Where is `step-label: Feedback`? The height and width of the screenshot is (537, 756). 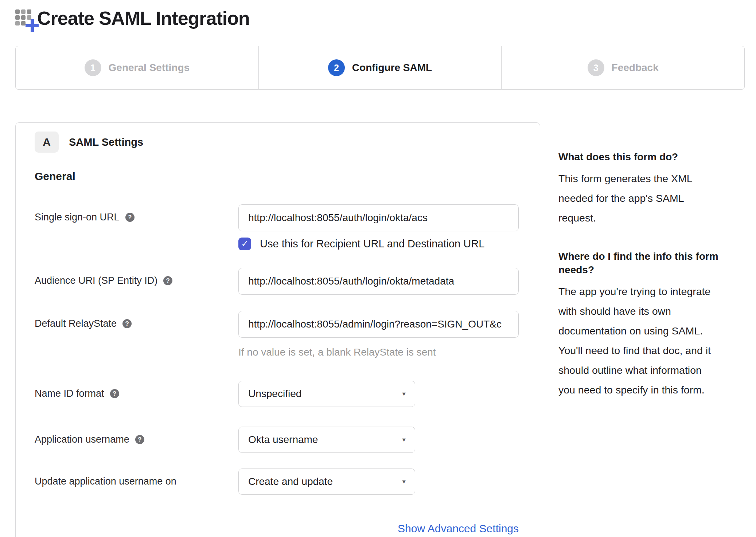
step-label: Feedback is located at coordinates (635, 68).